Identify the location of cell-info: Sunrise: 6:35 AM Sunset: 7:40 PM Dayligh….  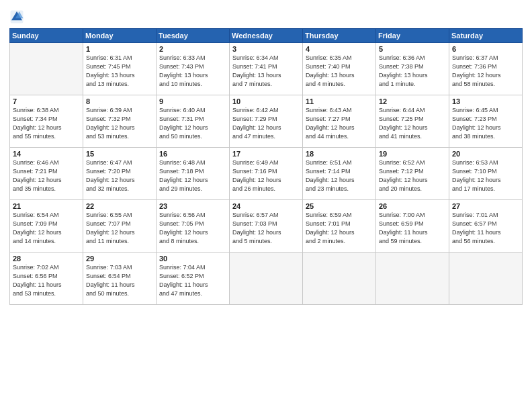
(339, 71).